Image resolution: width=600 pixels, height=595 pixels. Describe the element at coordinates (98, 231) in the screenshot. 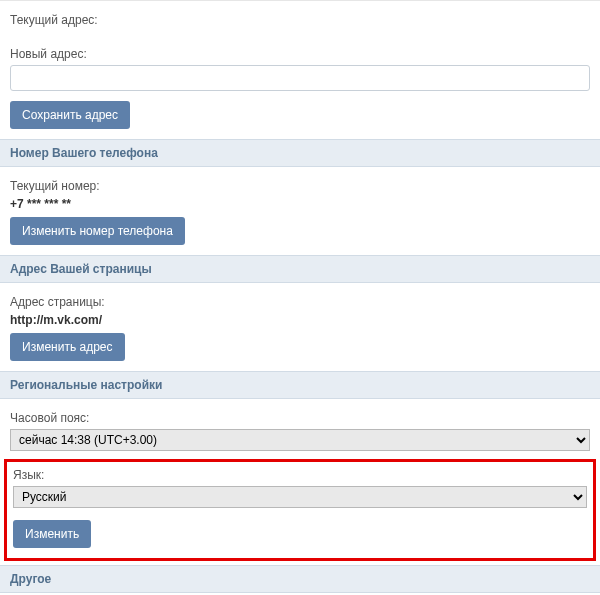

I see `change-phone-button: Изменить номер телефона` at that location.